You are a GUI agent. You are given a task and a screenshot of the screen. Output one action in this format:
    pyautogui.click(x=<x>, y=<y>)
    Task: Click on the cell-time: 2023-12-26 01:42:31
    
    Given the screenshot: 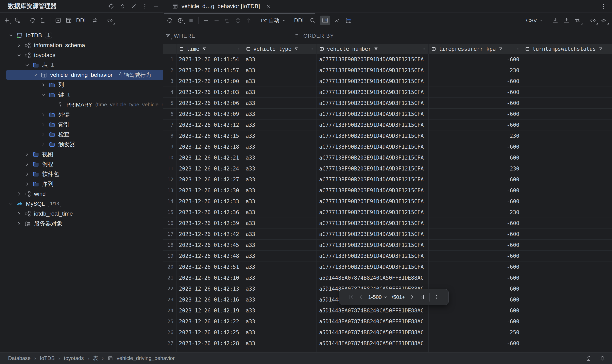 What is the action you would take?
    pyautogui.click(x=210, y=351)
    